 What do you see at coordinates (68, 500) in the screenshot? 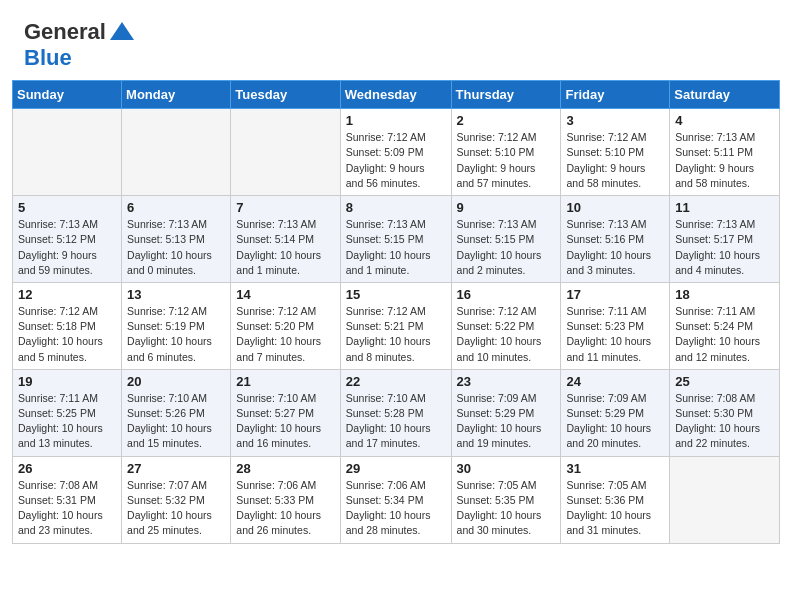
I see `calendar-day-cell: 26Sunrise: 7:08 AM Sunset: 5:31 PM Dayli…` at bounding box center [68, 500].